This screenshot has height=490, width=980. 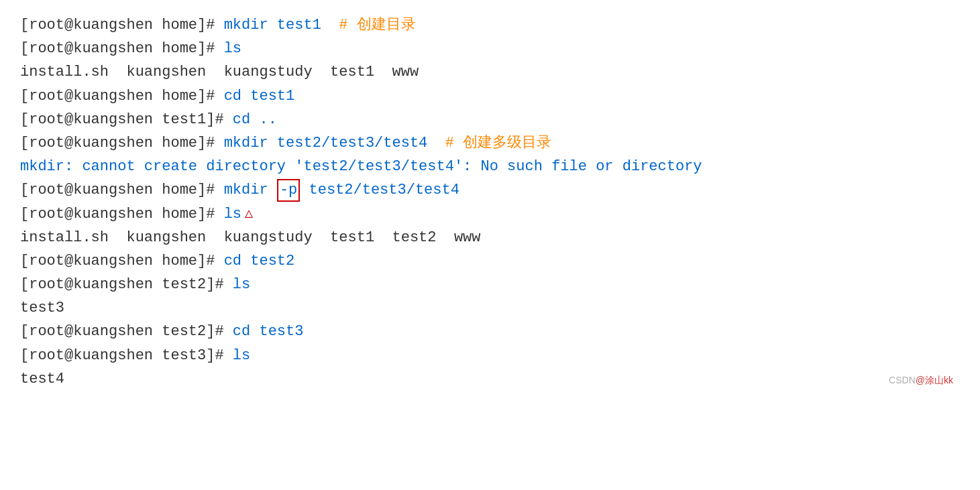 What do you see at coordinates (268, 331) in the screenshot?
I see `command-14: cd test3` at bounding box center [268, 331].